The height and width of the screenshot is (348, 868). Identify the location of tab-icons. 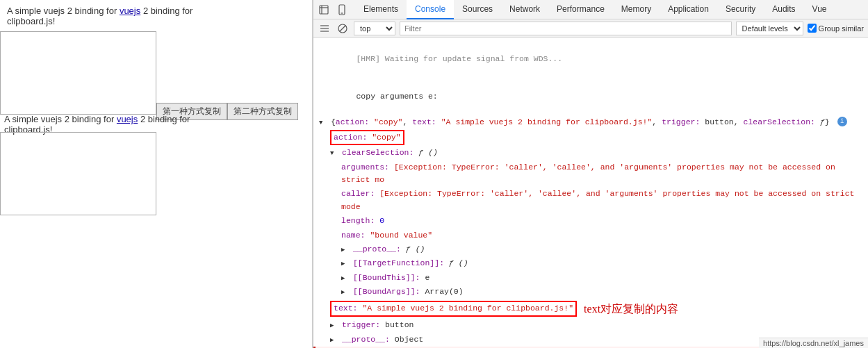
(333, 10).